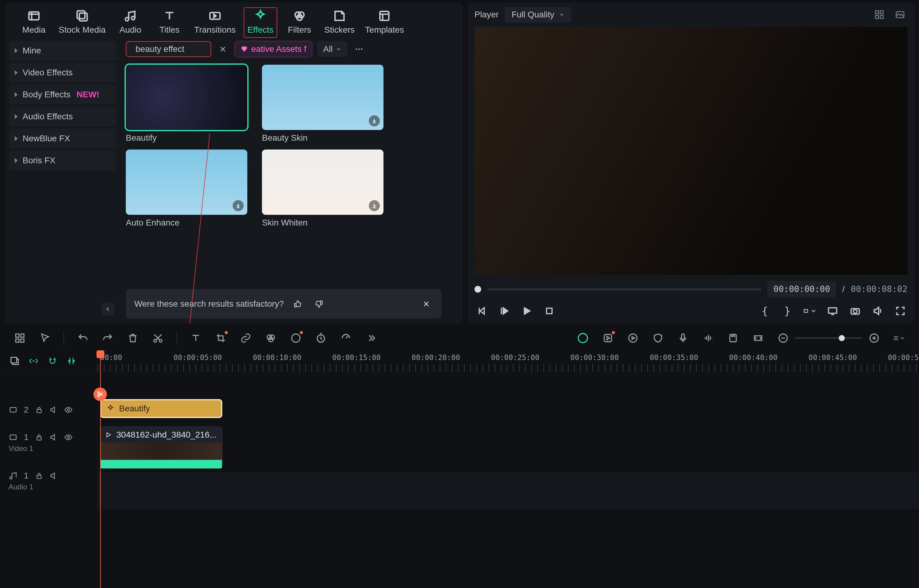  I want to click on sidebar-item-newblue-fx: NewBlue FX, so click(63, 138).